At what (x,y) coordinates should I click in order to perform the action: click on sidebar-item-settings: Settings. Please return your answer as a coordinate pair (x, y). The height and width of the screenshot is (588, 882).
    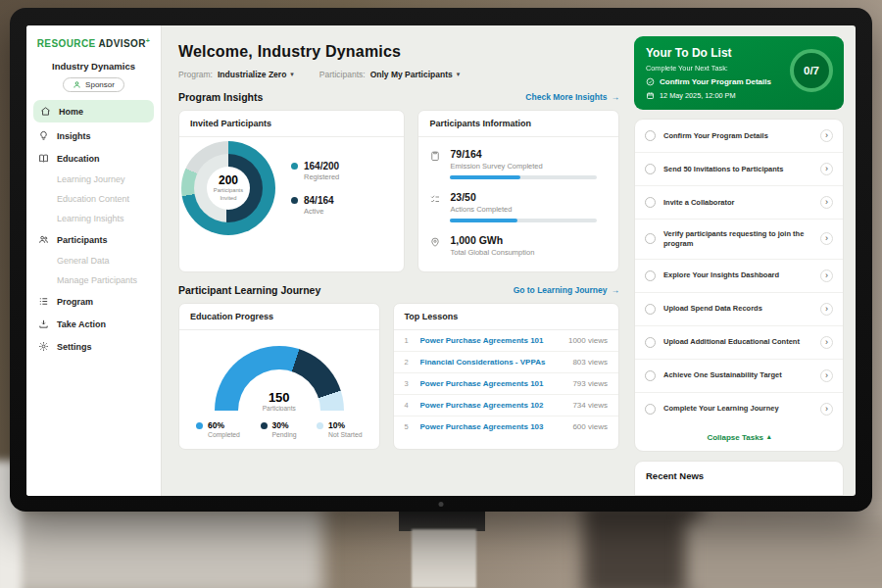
    Looking at the image, I should click on (94, 347).